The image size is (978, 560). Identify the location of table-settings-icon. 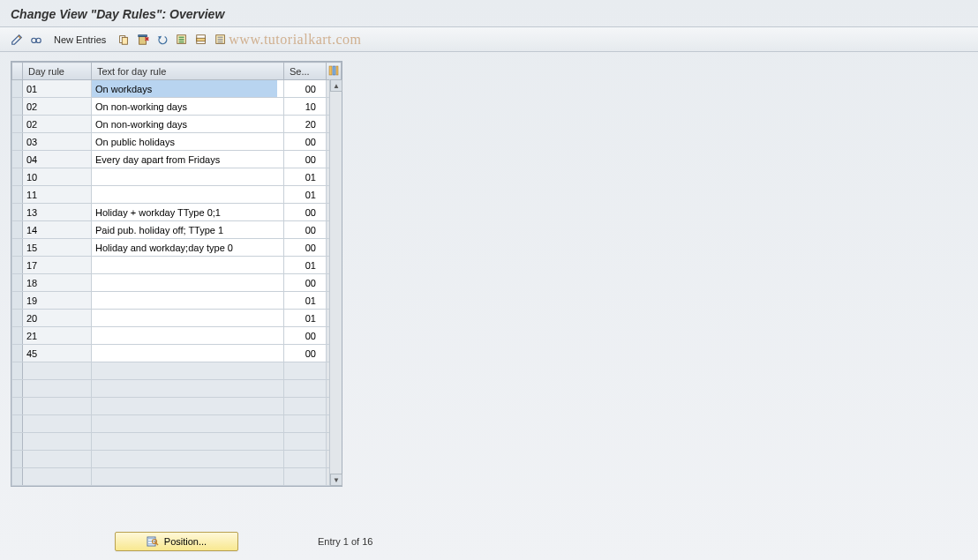
(334, 71).